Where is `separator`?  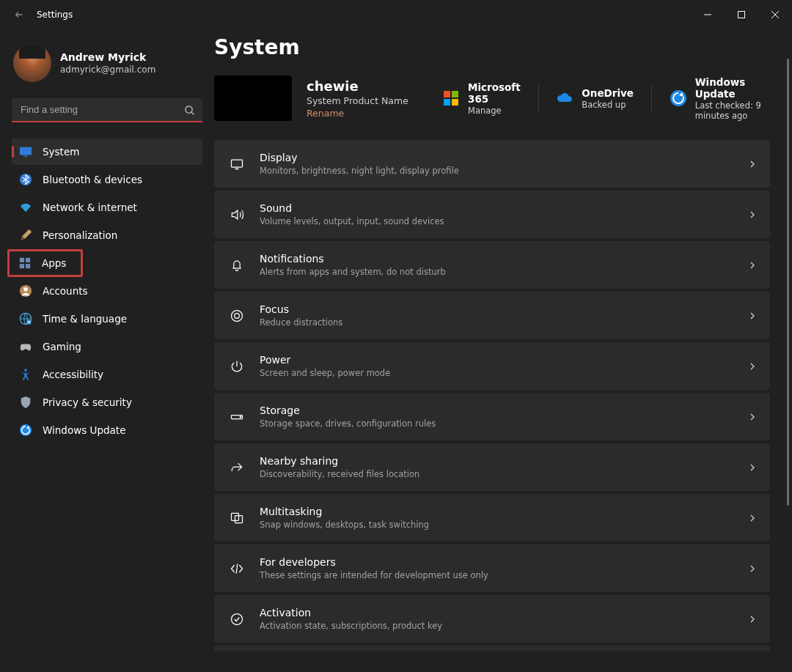 separator is located at coordinates (651, 98).